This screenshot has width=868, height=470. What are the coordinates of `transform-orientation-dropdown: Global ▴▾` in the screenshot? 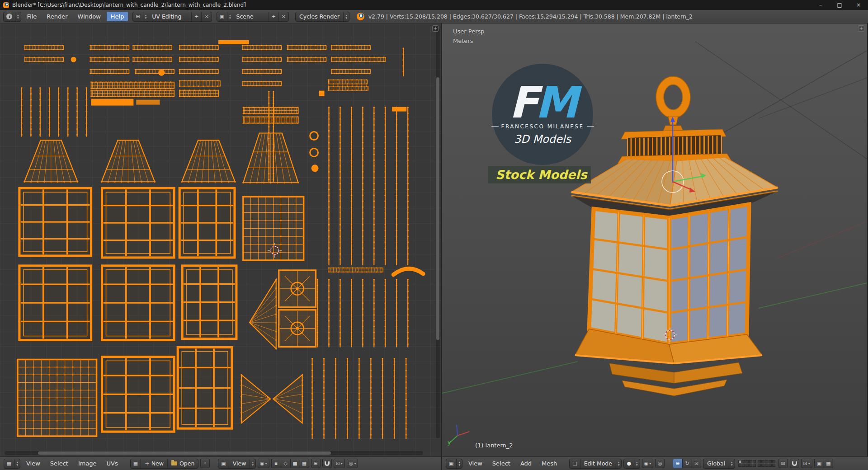 It's located at (719, 464).